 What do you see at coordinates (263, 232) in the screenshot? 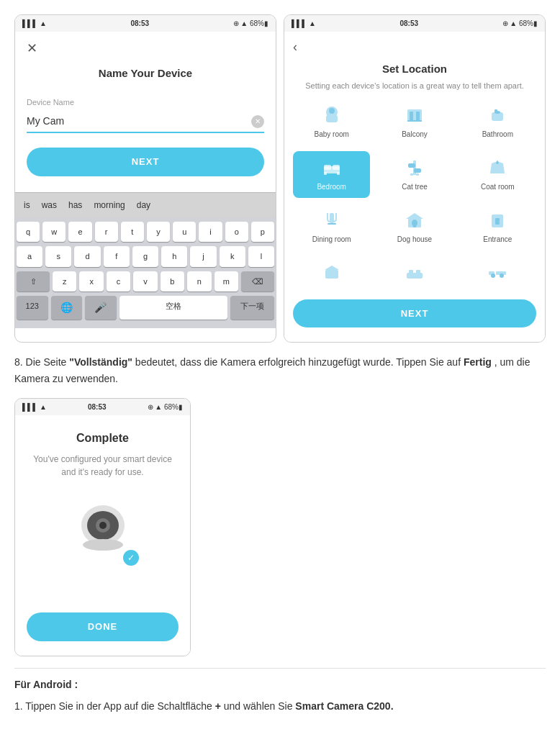
I see `key-p: p` at bounding box center [263, 232].